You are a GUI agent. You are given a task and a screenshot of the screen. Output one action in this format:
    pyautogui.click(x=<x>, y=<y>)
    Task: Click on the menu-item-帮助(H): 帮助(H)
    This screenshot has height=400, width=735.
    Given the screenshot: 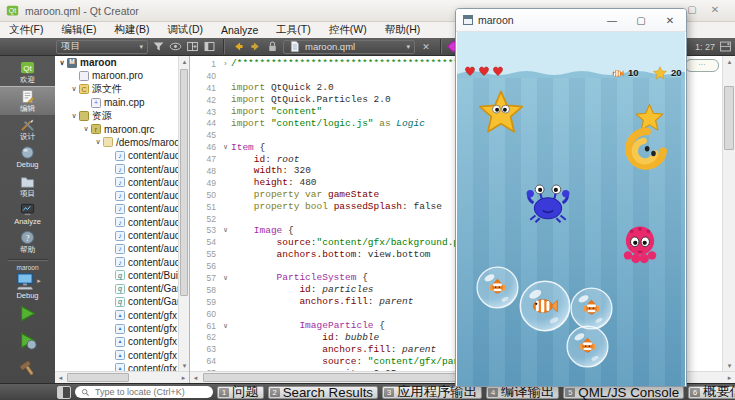 What is the action you would take?
    pyautogui.click(x=403, y=30)
    